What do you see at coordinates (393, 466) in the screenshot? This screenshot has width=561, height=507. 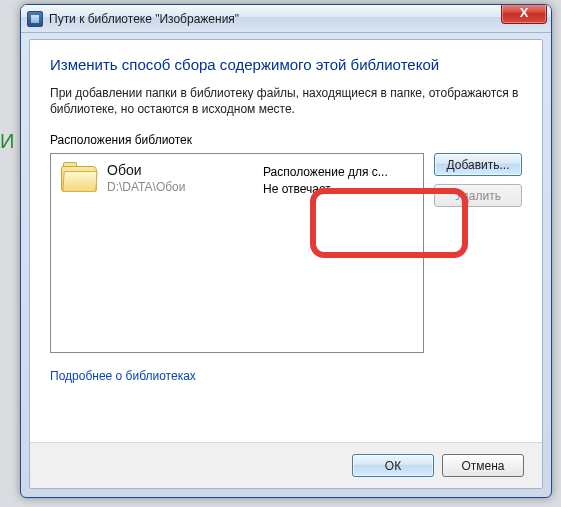 I see `ok-button: ОК` at bounding box center [393, 466].